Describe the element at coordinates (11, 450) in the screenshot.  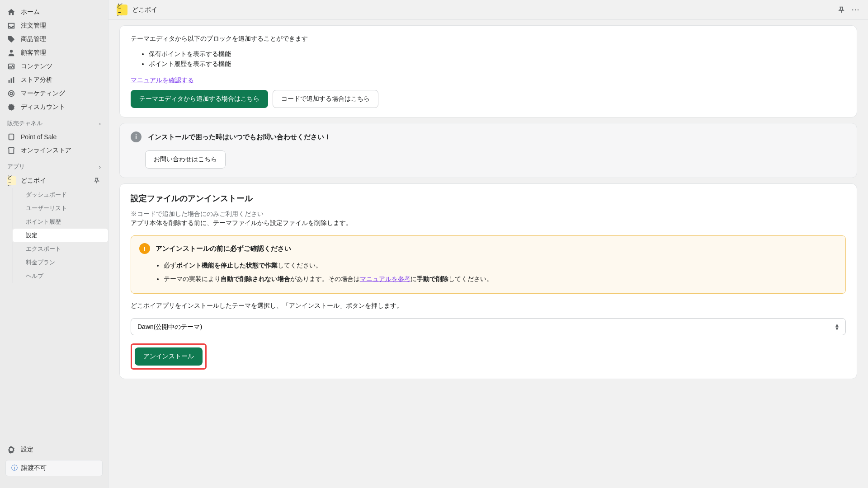
I see `gear-icon` at that location.